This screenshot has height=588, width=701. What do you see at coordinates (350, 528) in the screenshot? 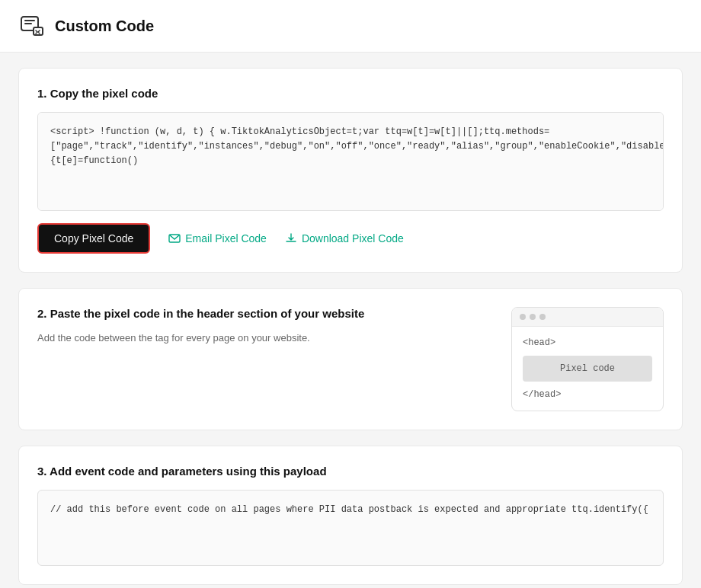
I see `step3-code-display: // add this before event code on all pag…` at bounding box center [350, 528].